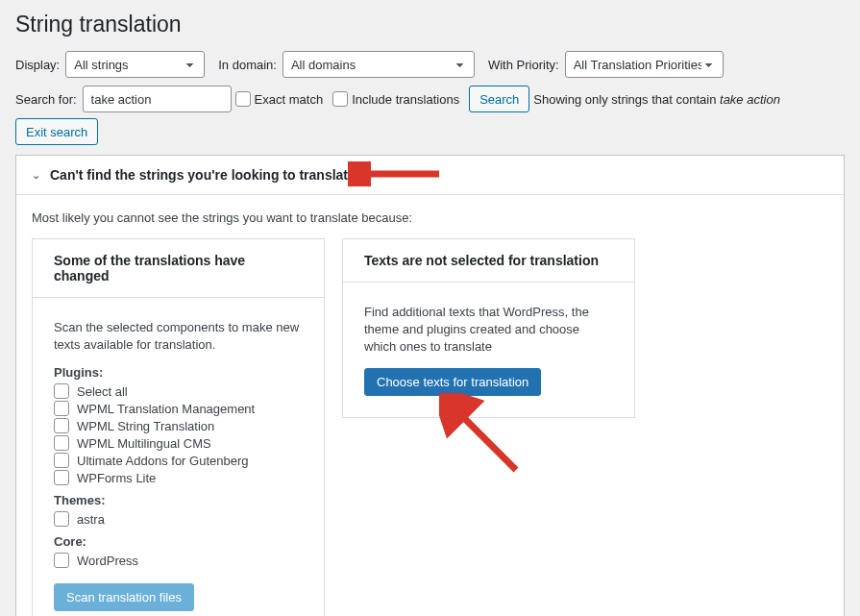  What do you see at coordinates (179, 519) in the screenshot?
I see `theme-item: astra` at bounding box center [179, 519].